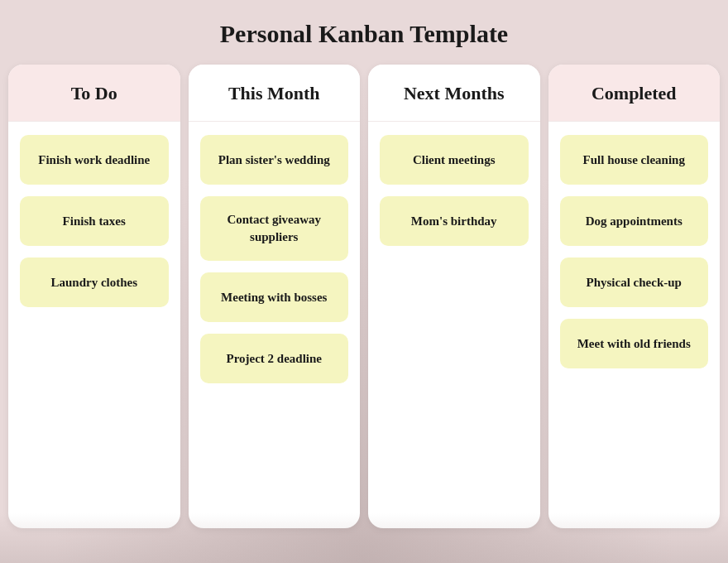 This screenshot has height=563, width=728. What do you see at coordinates (275, 160) in the screenshot?
I see `card-thismonth-0: Plan sister's wedding` at bounding box center [275, 160].